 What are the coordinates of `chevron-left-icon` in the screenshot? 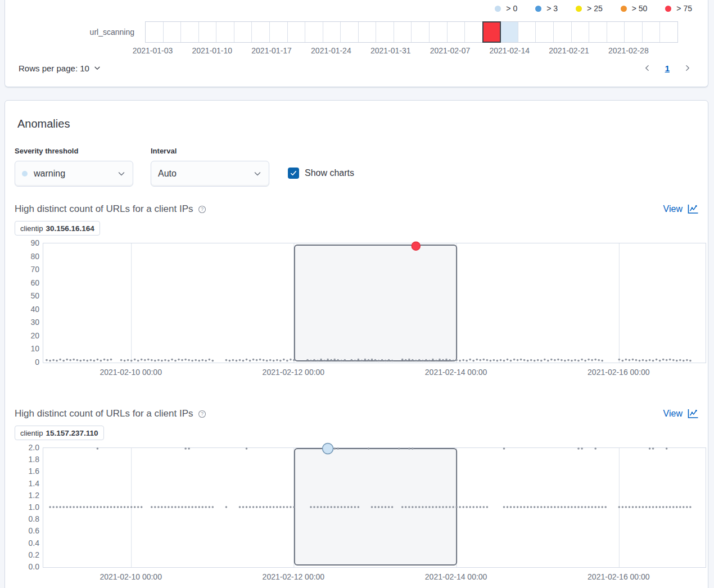 It's located at (647, 68).